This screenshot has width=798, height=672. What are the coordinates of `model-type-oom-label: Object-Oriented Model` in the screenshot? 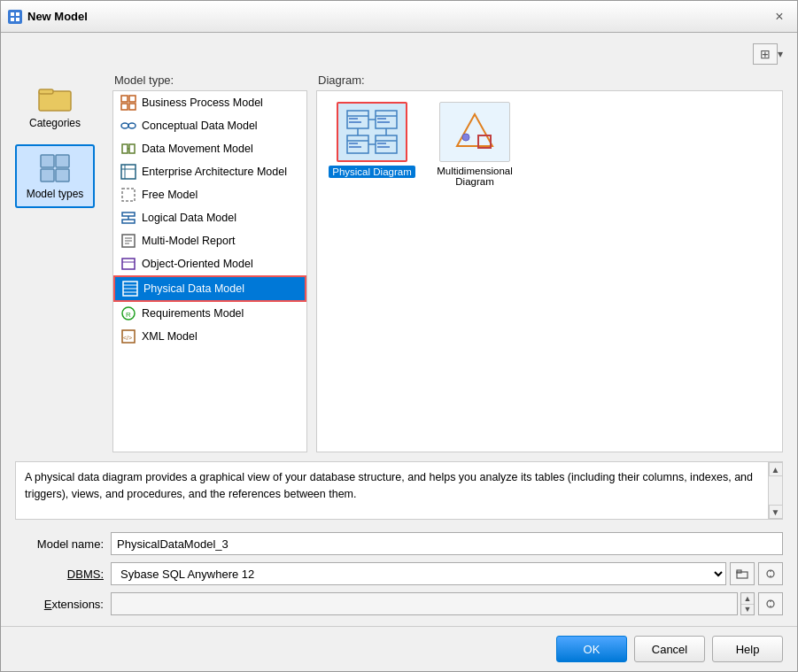 It's located at (198, 264).